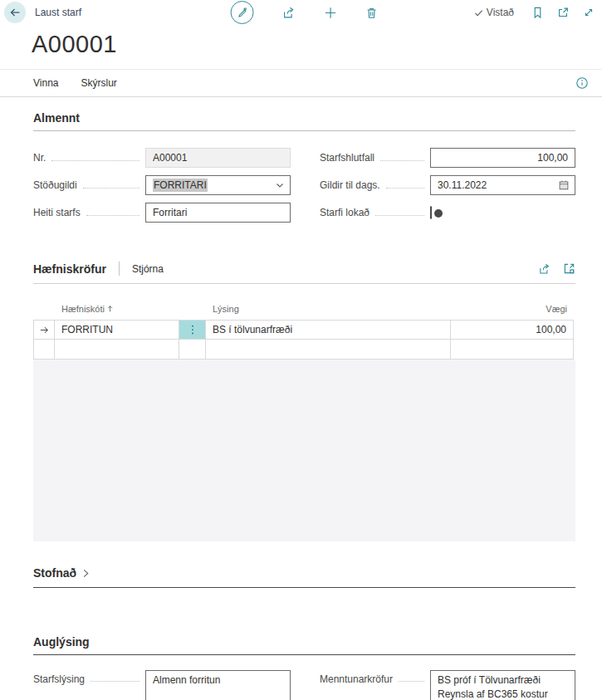 This screenshot has height=700, width=602. What do you see at coordinates (44, 309) in the screenshot?
I see `header-selector-cell` at bounding box center [44, 309].